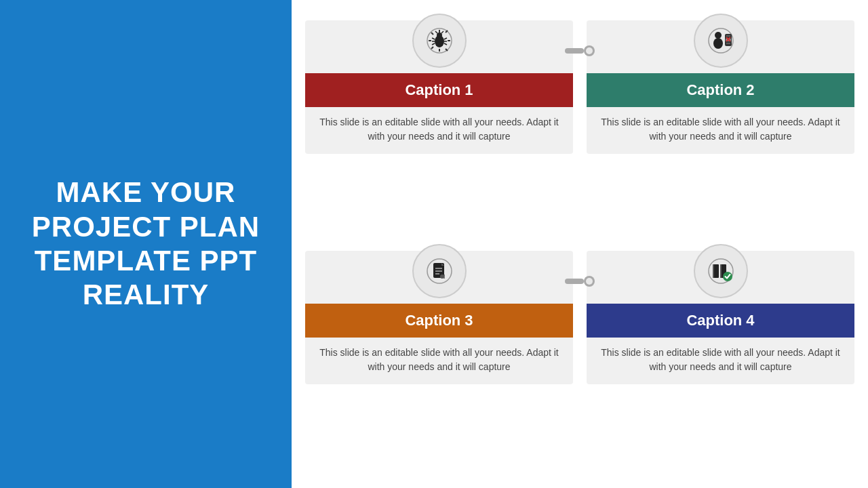 This screenshot has width=868, height=488. What do you see at coordinates (720, 359) in the screenshot?
I see `card-wrapper-4: Caption 4 This slide is an editable slid…` at bounding box center [720, 359].